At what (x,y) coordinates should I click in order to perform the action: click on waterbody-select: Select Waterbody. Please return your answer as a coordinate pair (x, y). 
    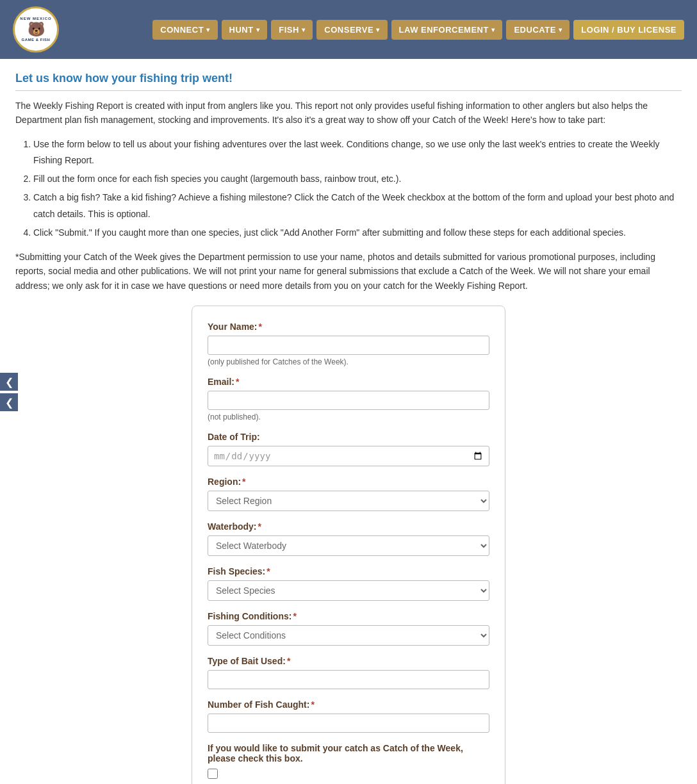
    Looking at the image, I should click on (348, 546).